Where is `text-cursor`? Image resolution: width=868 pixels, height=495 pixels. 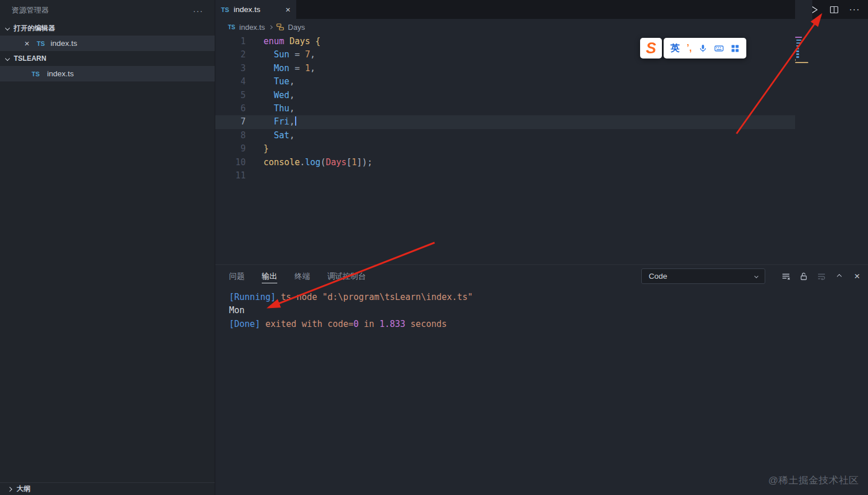 text-cursor is located at coordinates (296, 121).